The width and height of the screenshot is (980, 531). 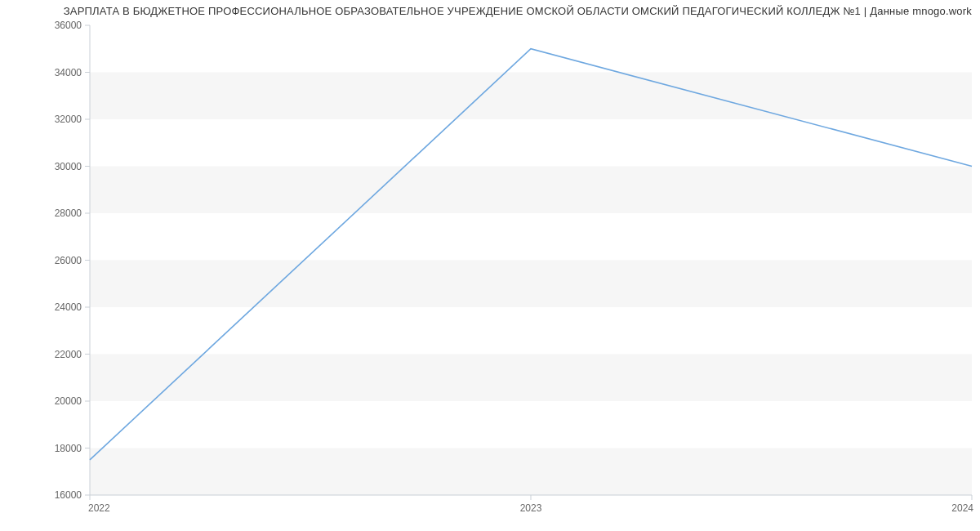 I want to click on svg-text: 24000, so click(x=69, y=307).